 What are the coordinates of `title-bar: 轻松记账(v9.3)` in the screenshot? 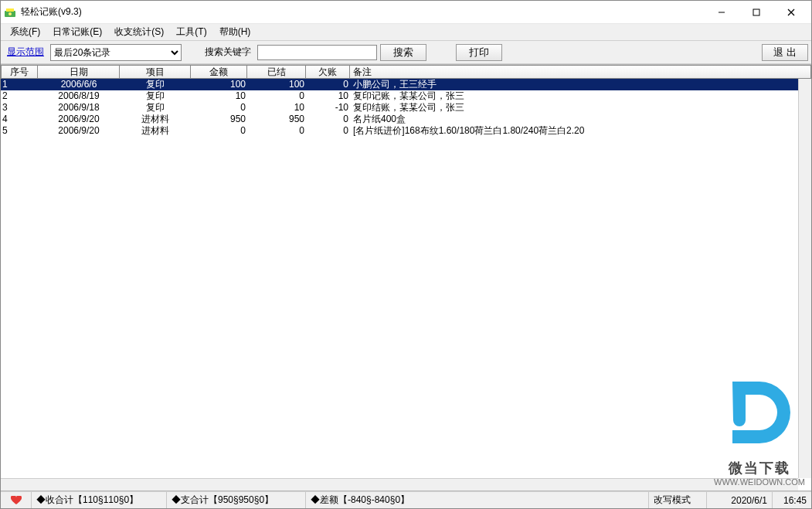 It's located at (406, 12).